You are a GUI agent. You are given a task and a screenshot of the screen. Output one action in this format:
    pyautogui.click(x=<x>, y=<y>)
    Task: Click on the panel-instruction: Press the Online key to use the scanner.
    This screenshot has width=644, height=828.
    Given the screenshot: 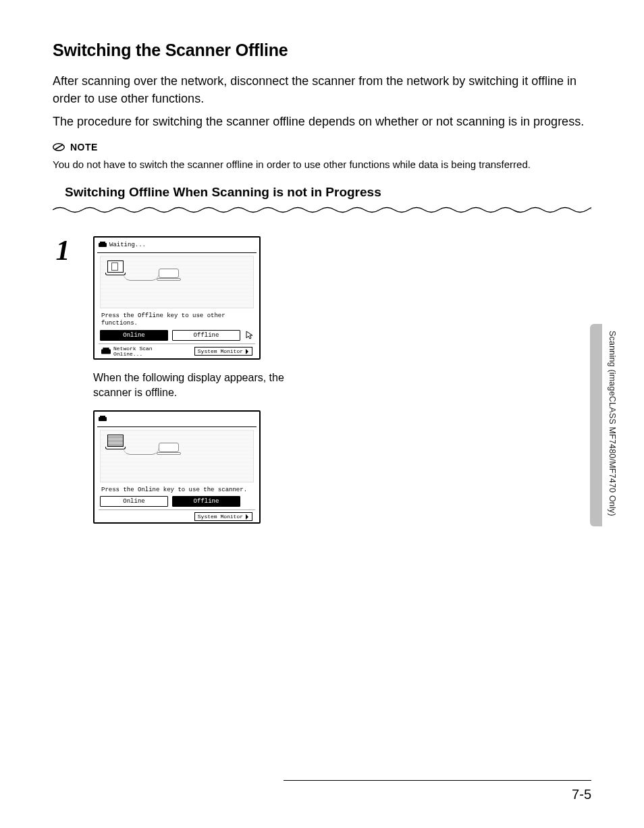 What is the action you would take?
    pyautogui.click(x=177, y=491)
    